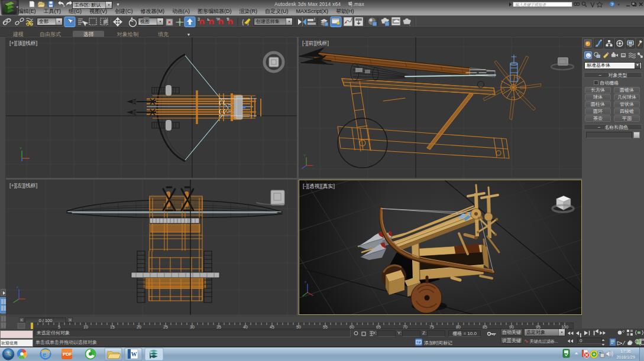 This screenshot has height=361, width=644. I want to click on svg-text: 75, so click(432, 327).